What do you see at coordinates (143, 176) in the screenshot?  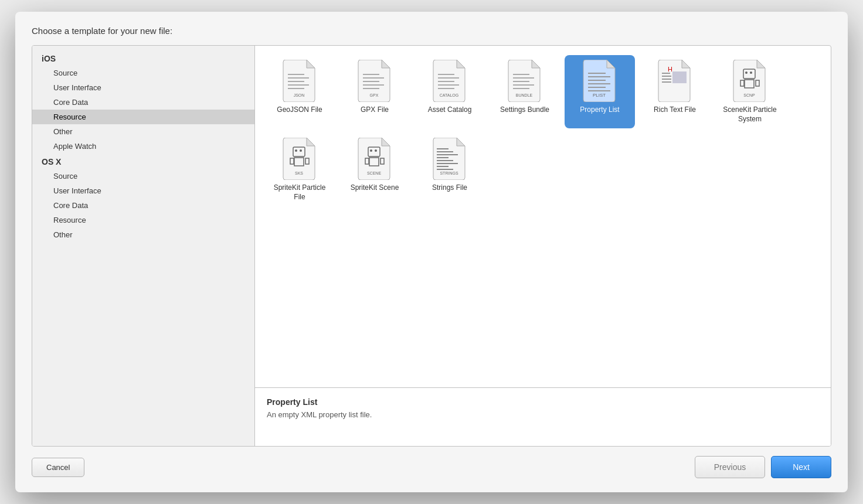 I see `sidebar-item-osx-source: Source` at bounding box center [143, 176].